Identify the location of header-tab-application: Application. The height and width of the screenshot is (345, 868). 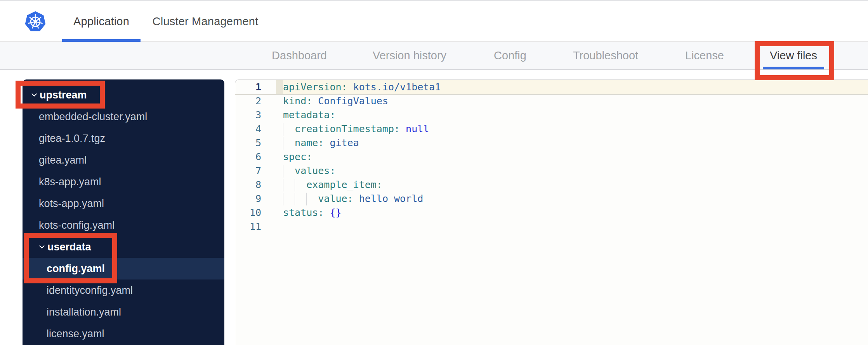
(101, 21).